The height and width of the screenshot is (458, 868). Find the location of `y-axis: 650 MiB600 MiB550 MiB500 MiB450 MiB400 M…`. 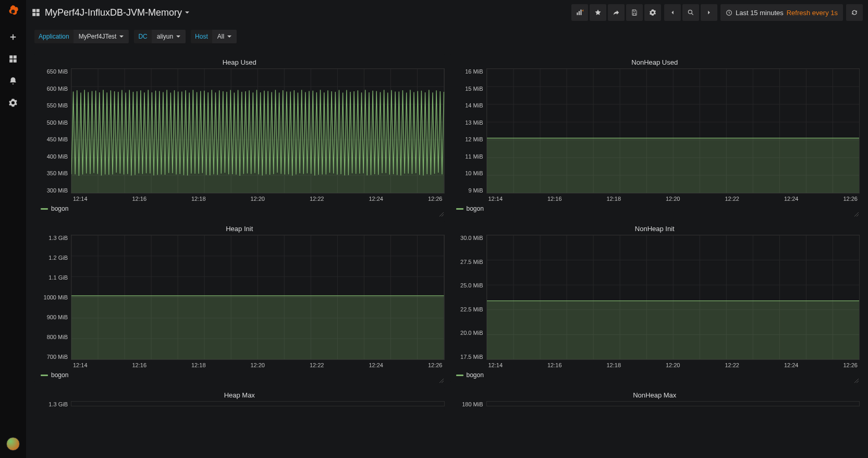

y-axis: 650 MiB600 MiB550 MiB500 MiB450 MiB400 M… is located at coordinates (53, 131).